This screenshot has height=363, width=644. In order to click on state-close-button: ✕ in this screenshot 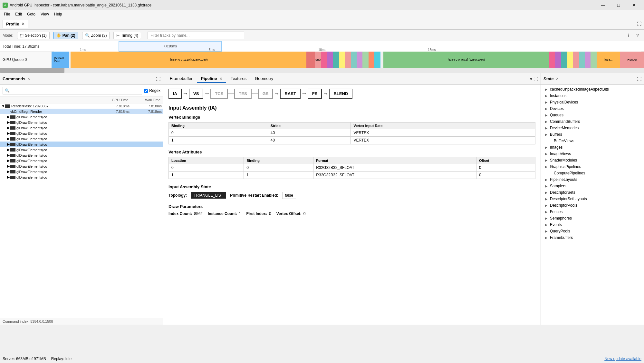, I will do `click(557, 79)`.